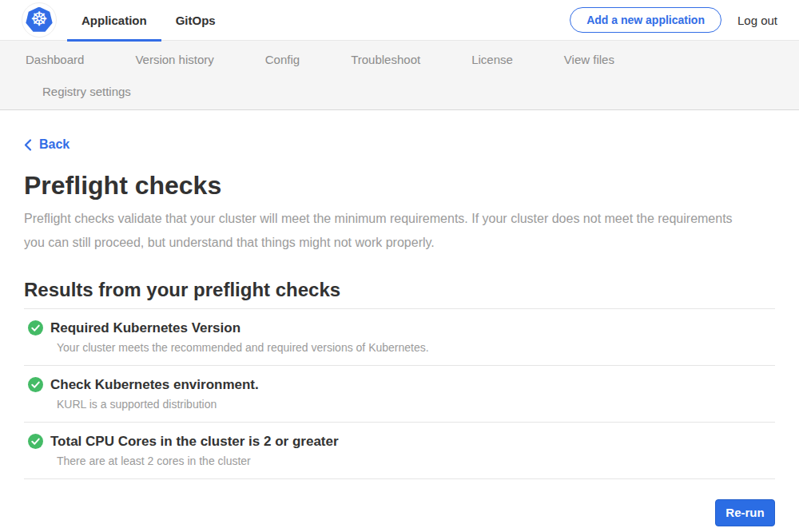 This screenshot has height=532, width=799. Describe the element at coordinates (46, 145) in the screenshot. I see `back-link: Back` at that location.